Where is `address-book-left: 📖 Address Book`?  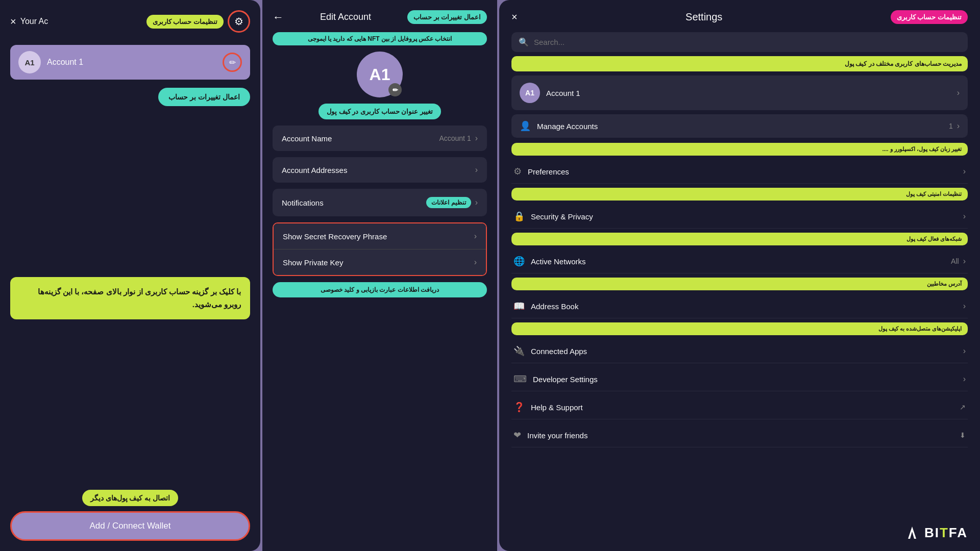
address-book-left: 📖 Address Book is located at coordinates (546, 306).